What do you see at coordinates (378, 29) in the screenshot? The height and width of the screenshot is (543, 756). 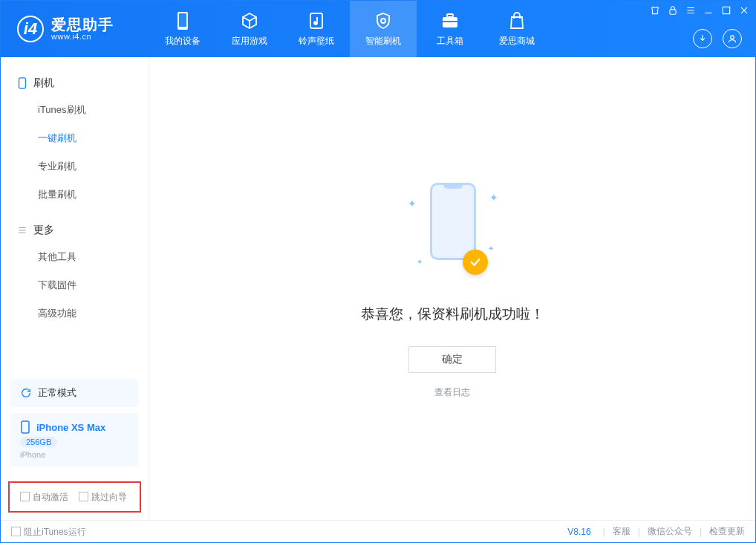 I see `header: i4 爱思助手 www.i4.cn 我的设备 应用游戏 铃声壁纸 智能刷机 工具…` at bounding box center [378, 29].